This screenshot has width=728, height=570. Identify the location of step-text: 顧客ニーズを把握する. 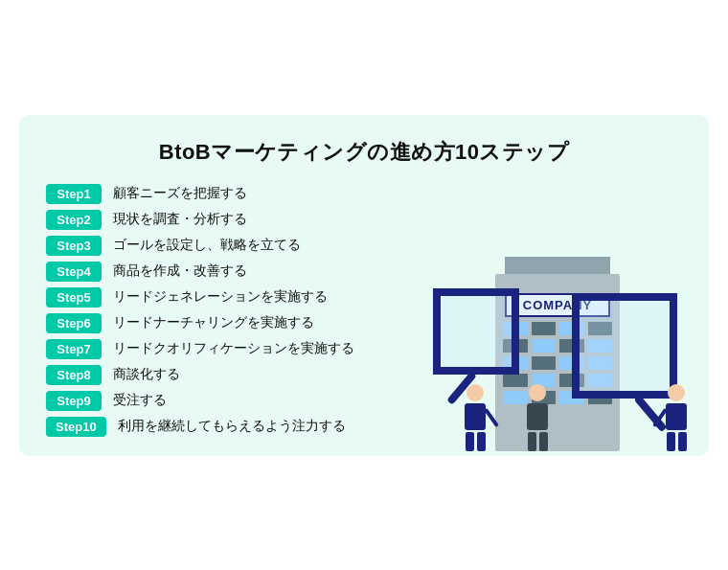
(180, 194).